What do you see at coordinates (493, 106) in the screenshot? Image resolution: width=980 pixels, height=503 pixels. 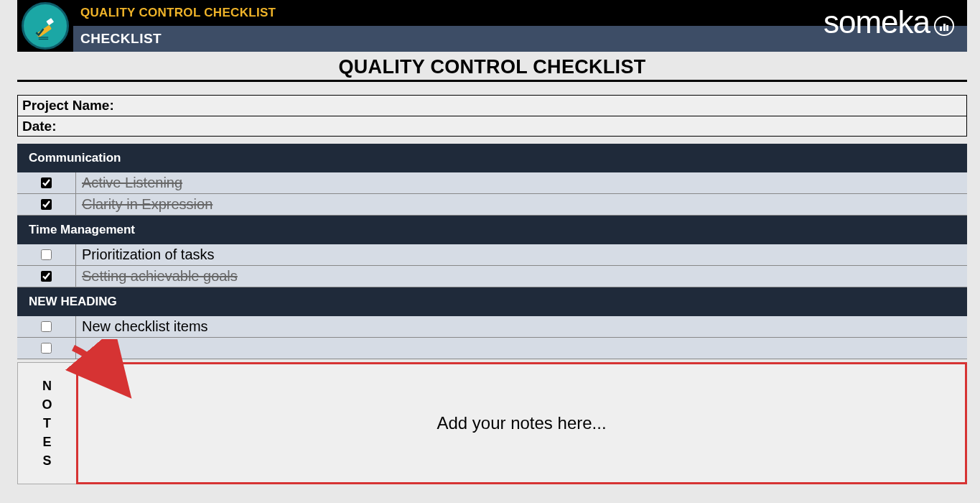 I see `project-name-row: Project Name:` at bounding box center [493, 106].